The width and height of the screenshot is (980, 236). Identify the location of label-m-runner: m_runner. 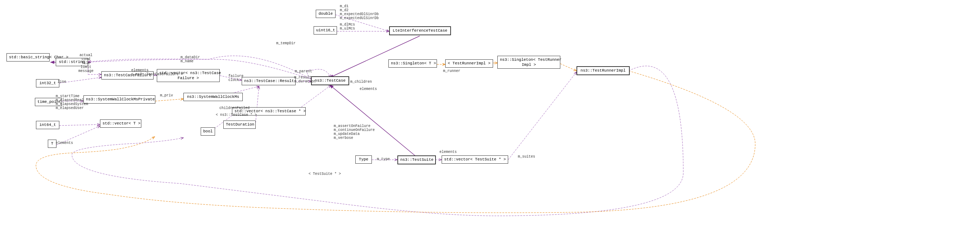
(452, 71).